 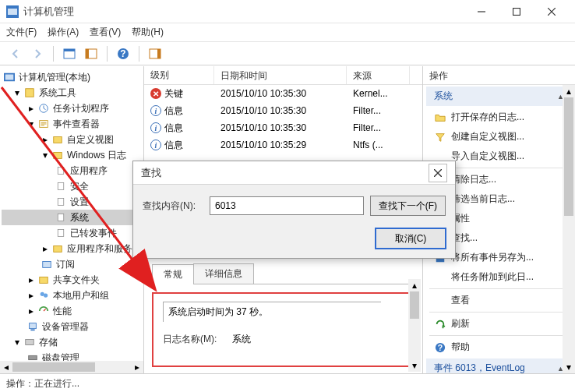 What do you see at coordinates (123, 54) in the screenshot?
I see `help-icon: ?` at bounding box center [123, 54].